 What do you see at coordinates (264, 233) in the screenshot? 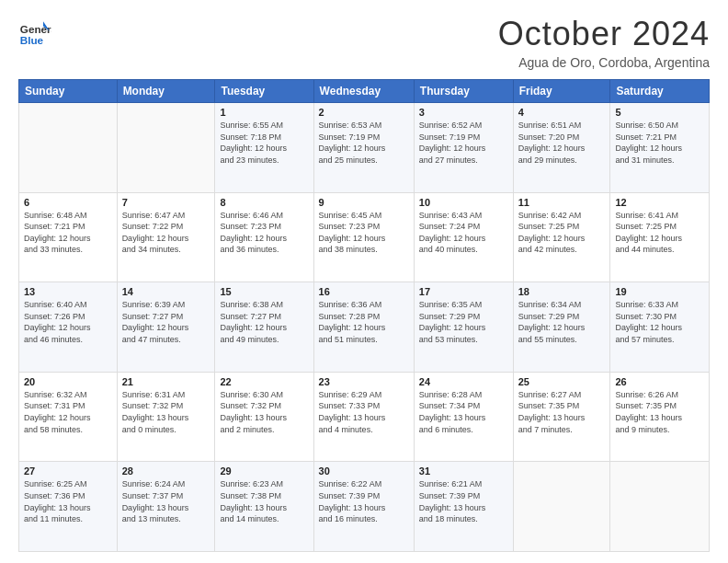
I see `day-info: Sunrise: 6:46 AM Sunset: 7:23 PM Dayligh…` at bounding box center [264, 233].